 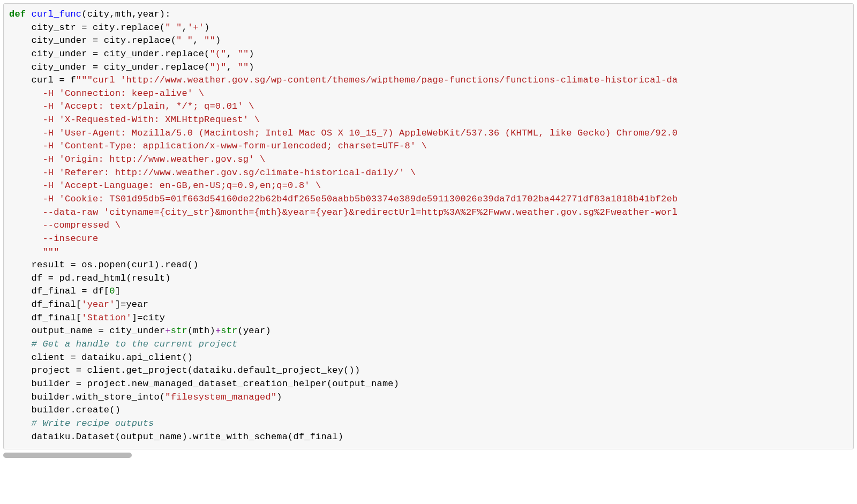 I want to click on string-literal: "(", so click(x=217, y=54).